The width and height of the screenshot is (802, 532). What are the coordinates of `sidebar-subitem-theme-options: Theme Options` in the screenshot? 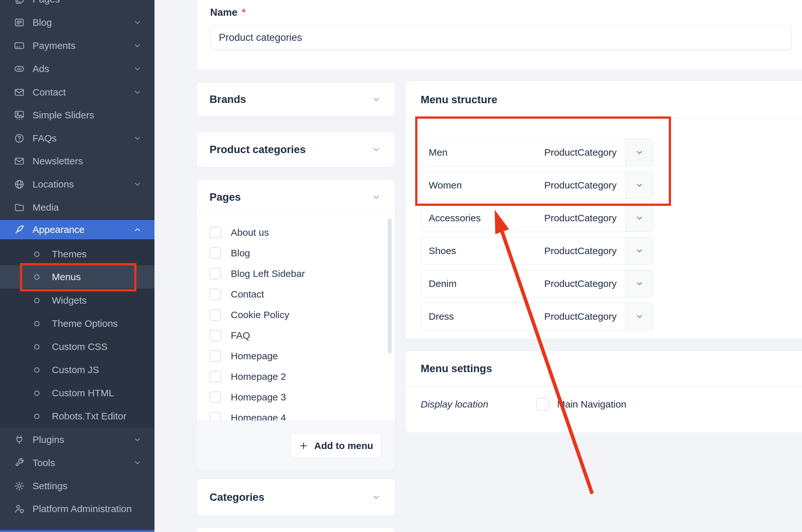 It's located at (77, 324).